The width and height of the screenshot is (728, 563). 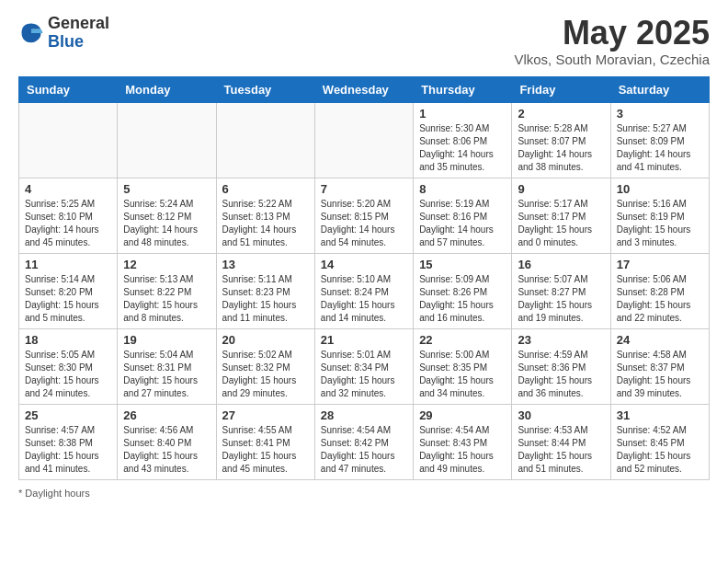 What do you see at coordinates (68, 215) in the screenshot?
I see `calendar-cell: 4Sunrise: 5:25 AM Sunset: 8:10 PM Daylig…` at bounding box center [68, 215].